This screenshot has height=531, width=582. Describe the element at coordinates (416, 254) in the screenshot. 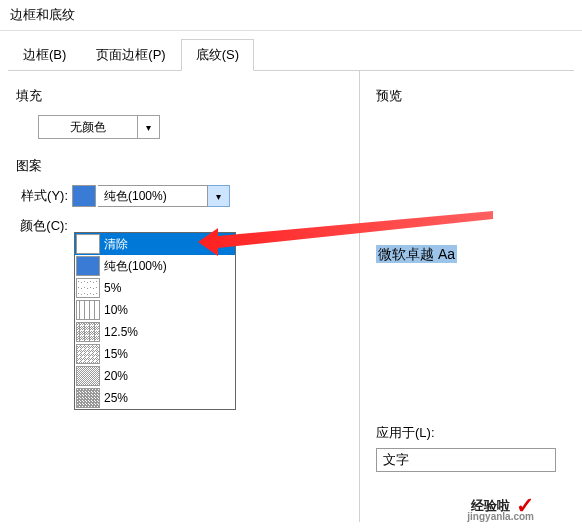

I see `preview-sample-text: 微软卓越 Aa` at that location.